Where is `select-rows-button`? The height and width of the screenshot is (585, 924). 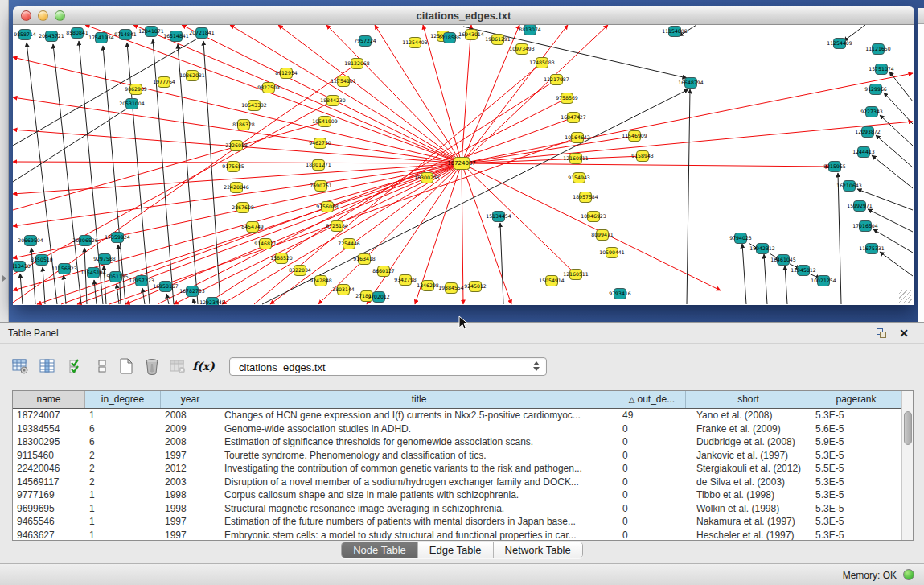
select-rows-button is located at coordinates (76, 366).